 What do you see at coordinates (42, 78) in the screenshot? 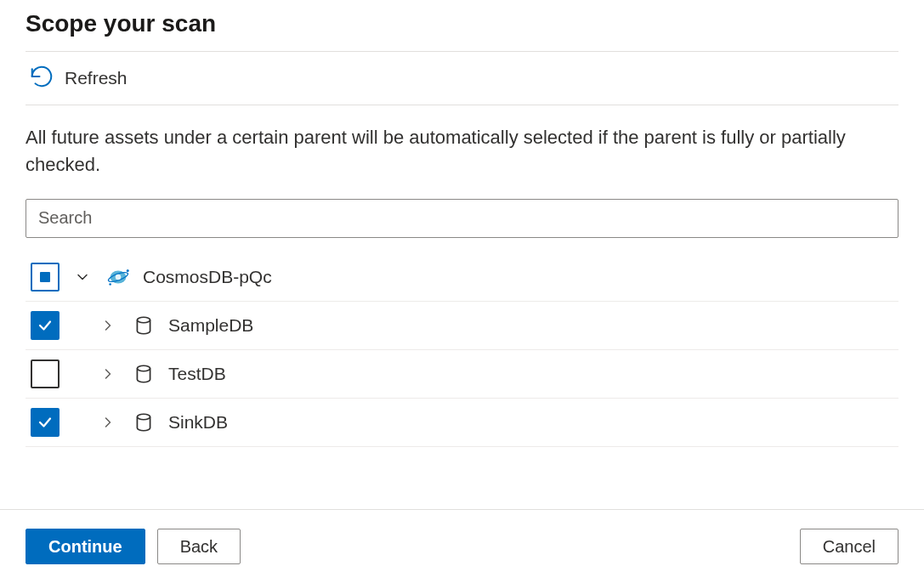
I see `refresh-icon` at bounding box center [42, 78].